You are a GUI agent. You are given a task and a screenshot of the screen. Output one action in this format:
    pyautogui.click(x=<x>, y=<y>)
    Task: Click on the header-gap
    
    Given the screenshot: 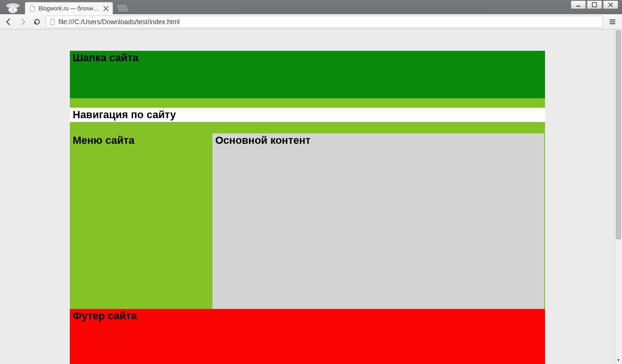 What is the action you would take?
    pyautogui.click(x=307, y=103)
    